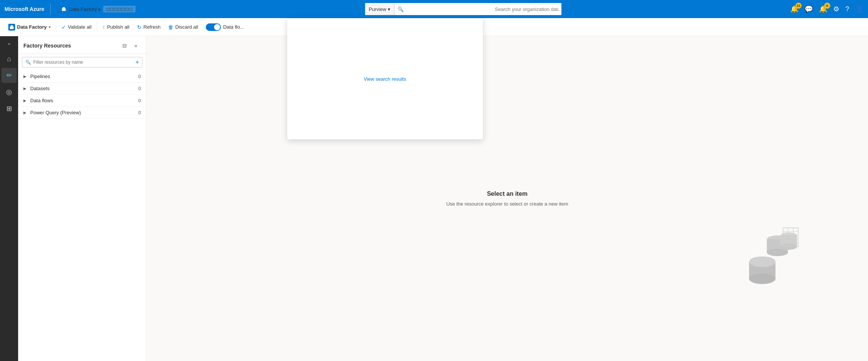 Image resolution: width=868 pixels, height=361 pixels. Describe the element at coordinates (137, 62) in the screenshot. I see `add-resource-button: +` at that location.